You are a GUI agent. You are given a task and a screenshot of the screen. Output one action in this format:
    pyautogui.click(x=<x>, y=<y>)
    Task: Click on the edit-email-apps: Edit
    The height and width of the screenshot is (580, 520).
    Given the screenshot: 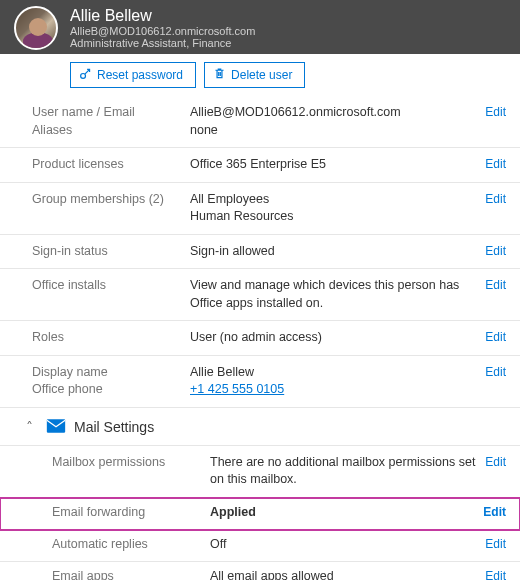 What is the action you would take?
    pyautogui.click(x=496, y=574)
    